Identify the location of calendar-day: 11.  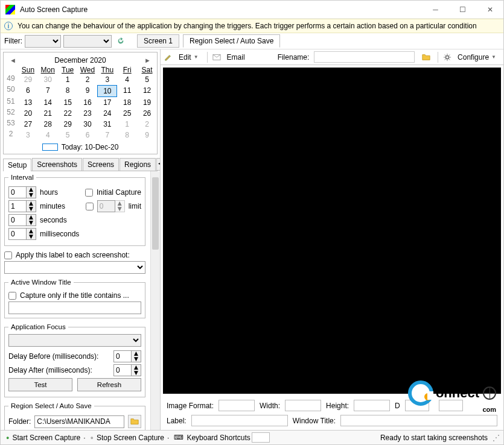
(127, 91).